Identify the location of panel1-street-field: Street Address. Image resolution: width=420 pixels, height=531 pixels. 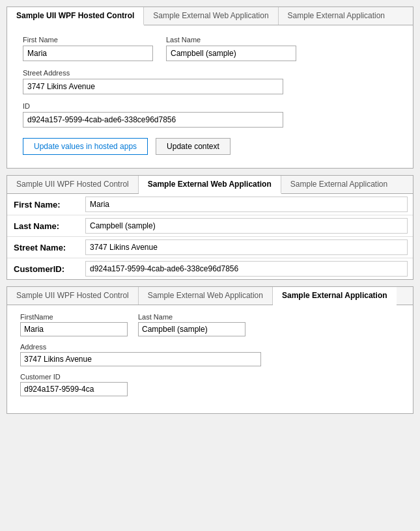
(153, 82).